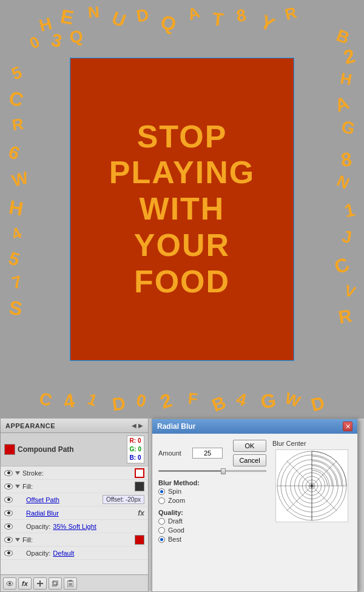 The height and width of the screenshot is (592, 364). What do you see at coordinates (212, 500) in the screenshot?
I see `zoom-radio-row: Zoom` at bounding box center [212, 500].